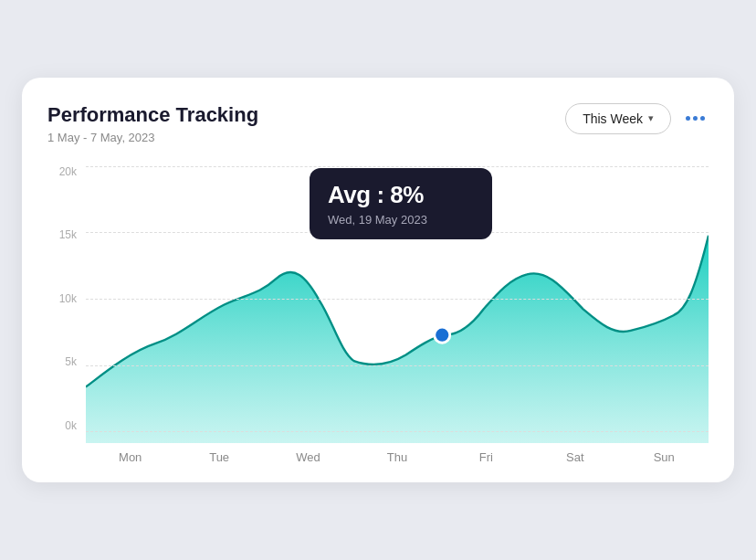 Image resolution: width=756 pixels, height=560 pixels. I want to click on x-label: Tue, so click(219, 457).